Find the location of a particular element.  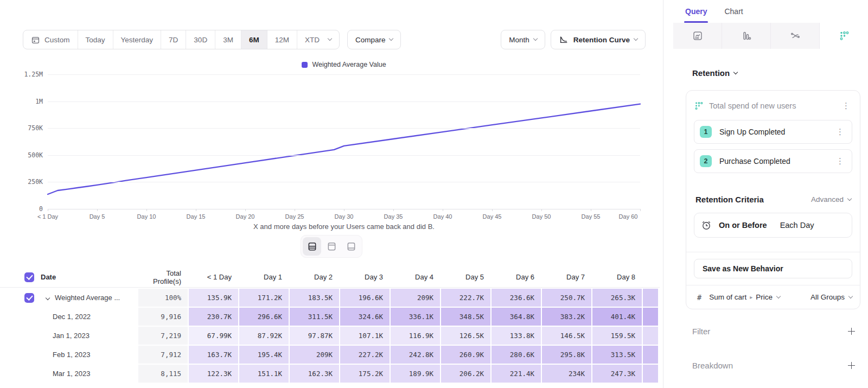

table-view-icon is located at coordinates (352, 246).